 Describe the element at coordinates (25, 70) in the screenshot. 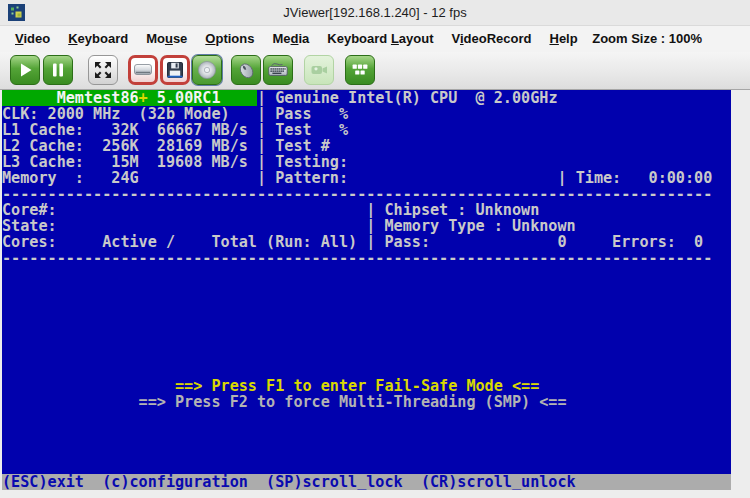

I see `play-button` at that location.